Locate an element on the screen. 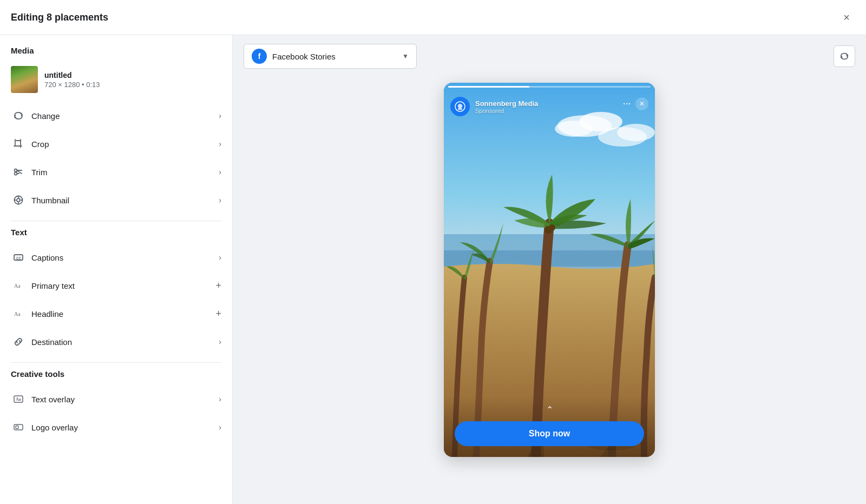  change-menu-item: Change › is located at coordinates (116, 116).